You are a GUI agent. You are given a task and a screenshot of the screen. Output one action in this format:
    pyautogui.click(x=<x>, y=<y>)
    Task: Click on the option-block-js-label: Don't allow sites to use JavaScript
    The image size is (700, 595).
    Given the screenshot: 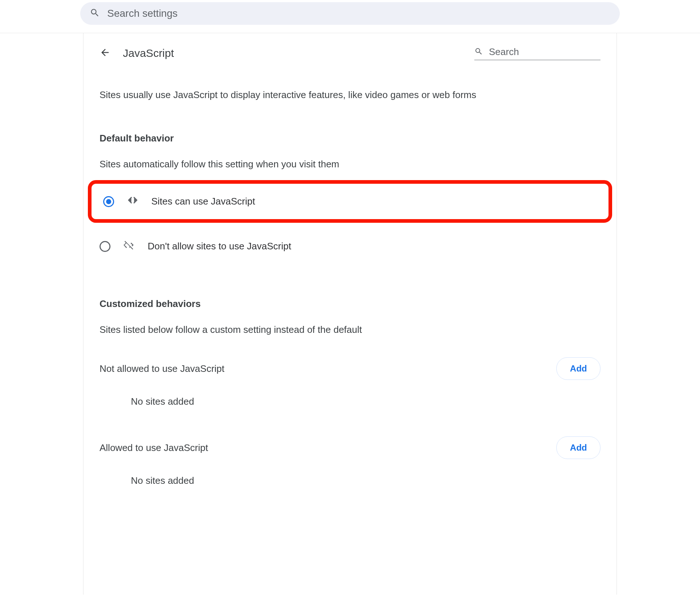 What is the action you would take?
    pyautogui.click(x=219, y=246)
    